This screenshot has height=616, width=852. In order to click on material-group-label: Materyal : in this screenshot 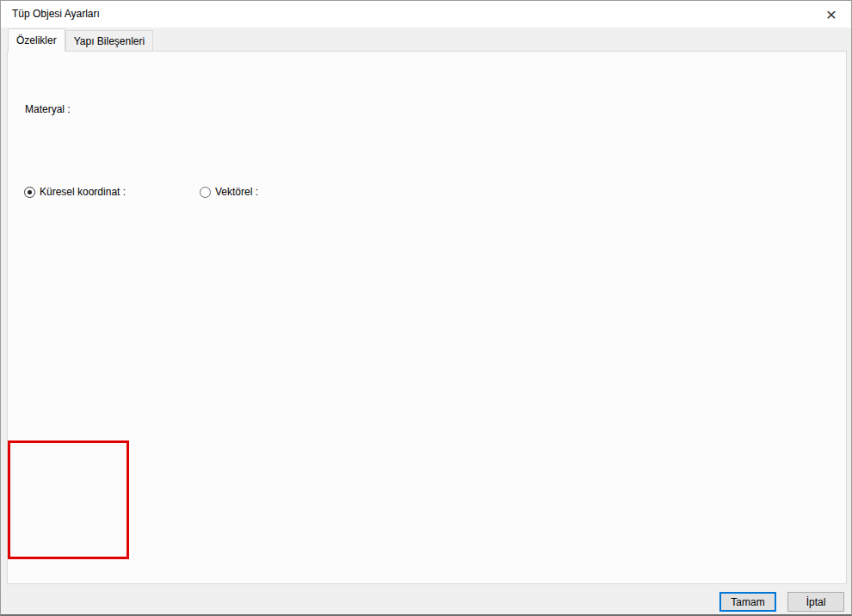, I will do `click(48, 109)`.